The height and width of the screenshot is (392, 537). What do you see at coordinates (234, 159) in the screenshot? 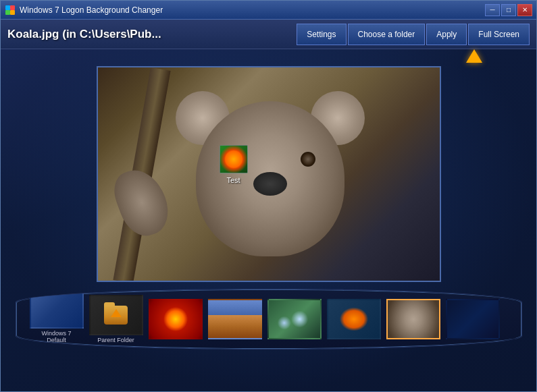
I see `desktop-icon-image` at bounding box center [234, 159].